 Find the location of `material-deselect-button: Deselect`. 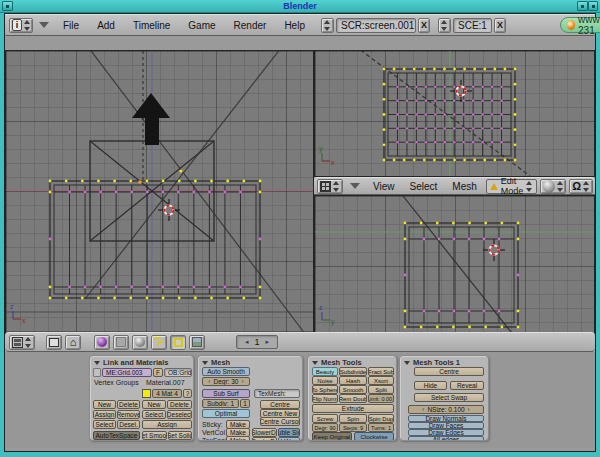

material-deselect-button: Deselect is located at coordinates (180, 414).